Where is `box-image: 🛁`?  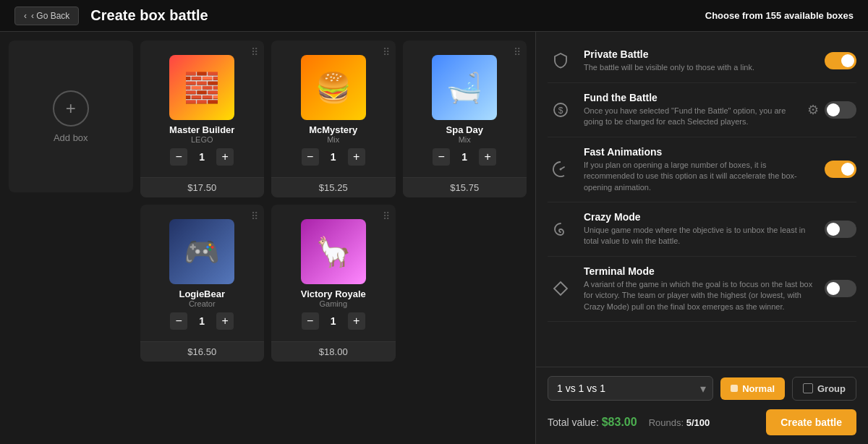 box-image: 🛁 is located at coordinates (464, 87).